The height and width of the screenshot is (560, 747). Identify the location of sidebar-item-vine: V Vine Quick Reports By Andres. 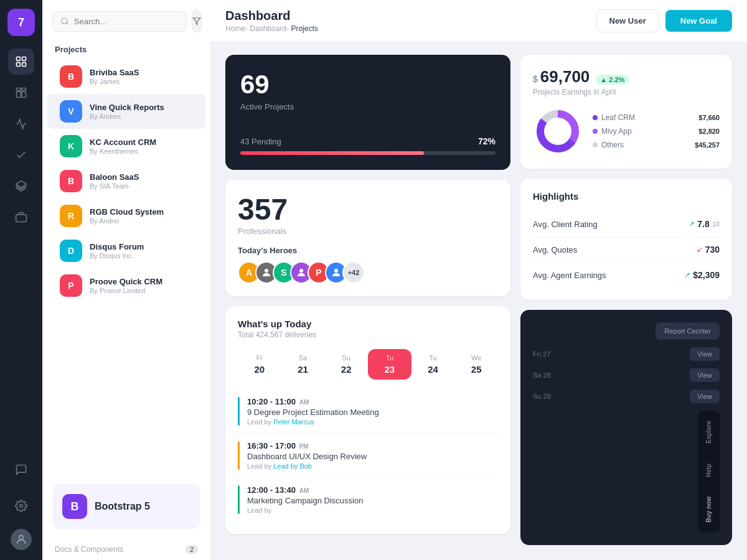
(126, 111).